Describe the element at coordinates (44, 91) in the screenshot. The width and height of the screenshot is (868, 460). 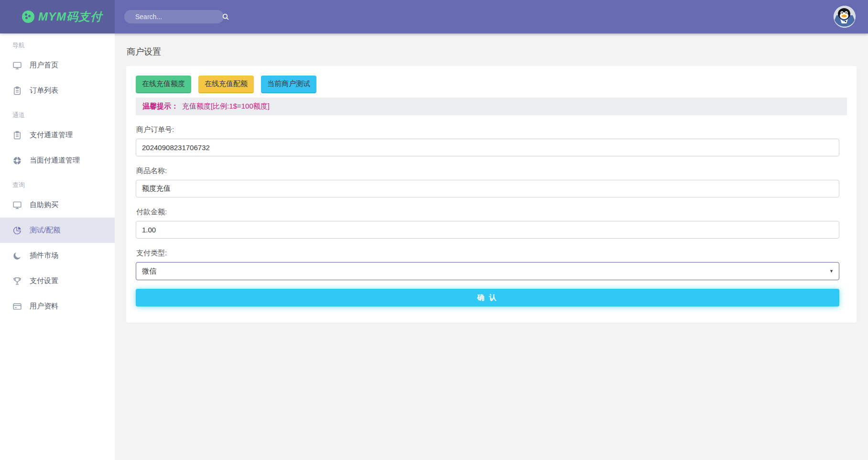
I see `sidebar-item-label: 订单列表` at that location.